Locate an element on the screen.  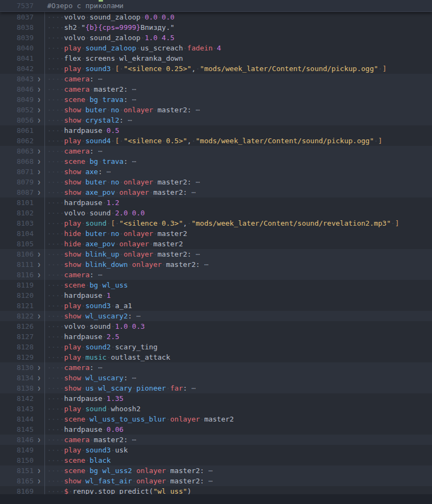
code-line: 8120····hardpause·1 is located at coordinates (216, 295).